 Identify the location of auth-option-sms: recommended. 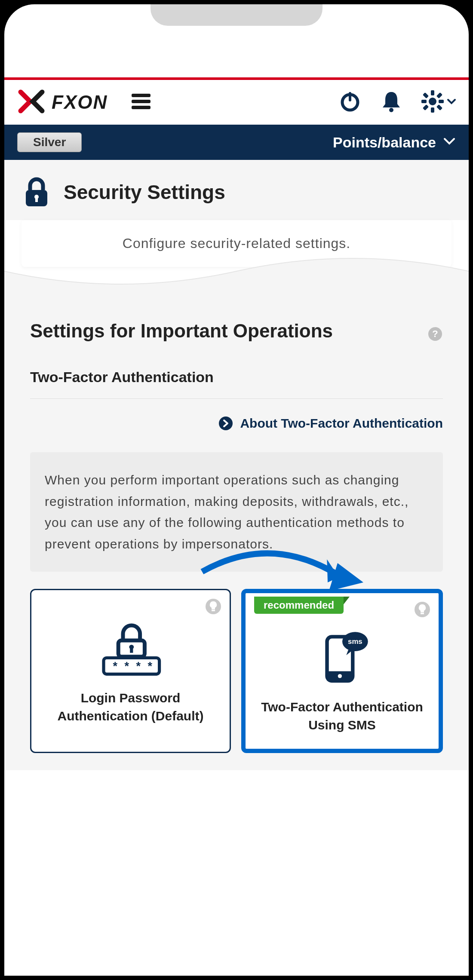
(342, 671).